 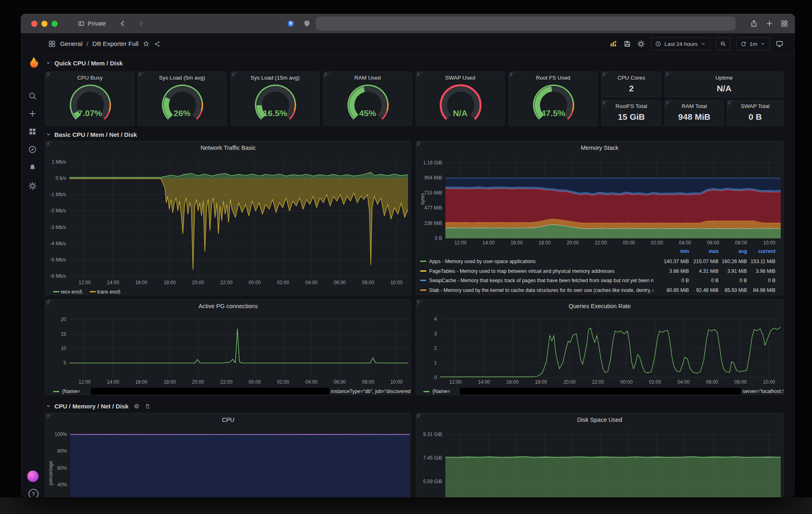 I want to click on svg-text: 18:00, so click(x=170, y=382).